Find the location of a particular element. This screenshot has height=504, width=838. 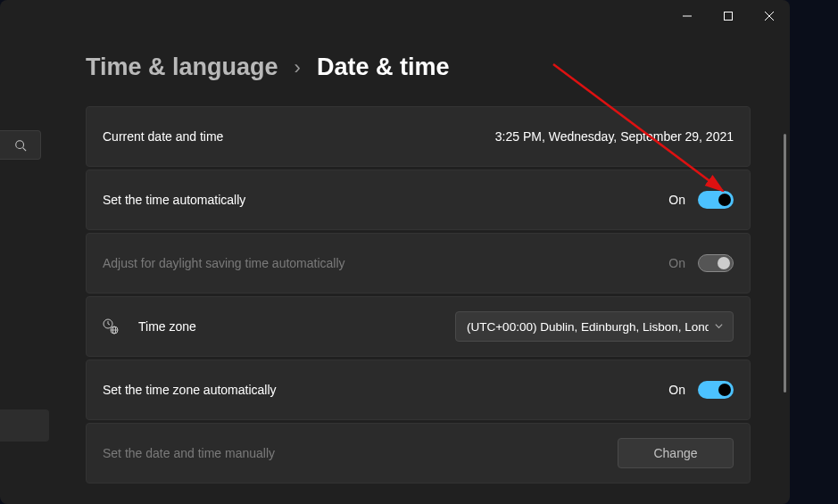

sidebar-item is located at coordinates (25, 426).